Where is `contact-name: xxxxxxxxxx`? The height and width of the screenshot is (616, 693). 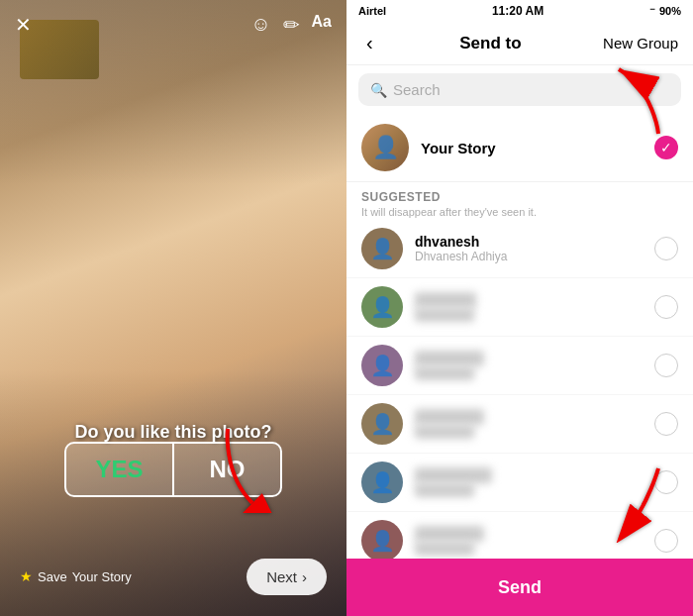
contact-name: xxxxxxxxxx is located at coordinates (529, 475).